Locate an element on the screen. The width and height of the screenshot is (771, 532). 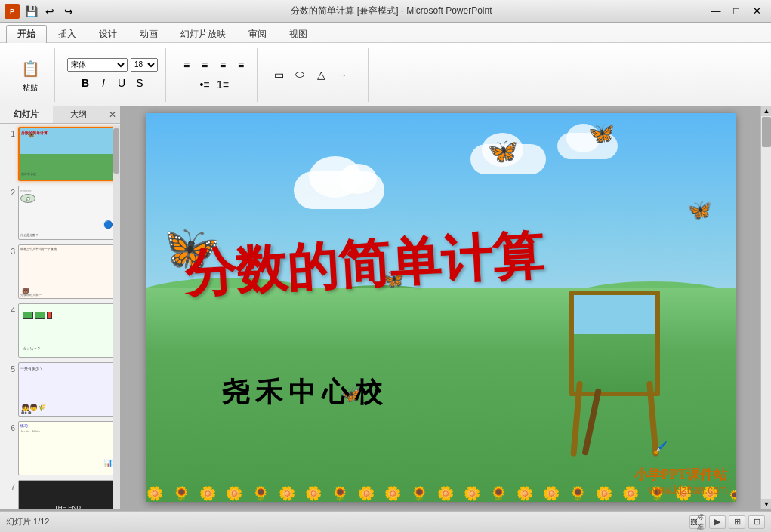
paste-button: 📋 粘贴 is located at coordinates (30, 75).